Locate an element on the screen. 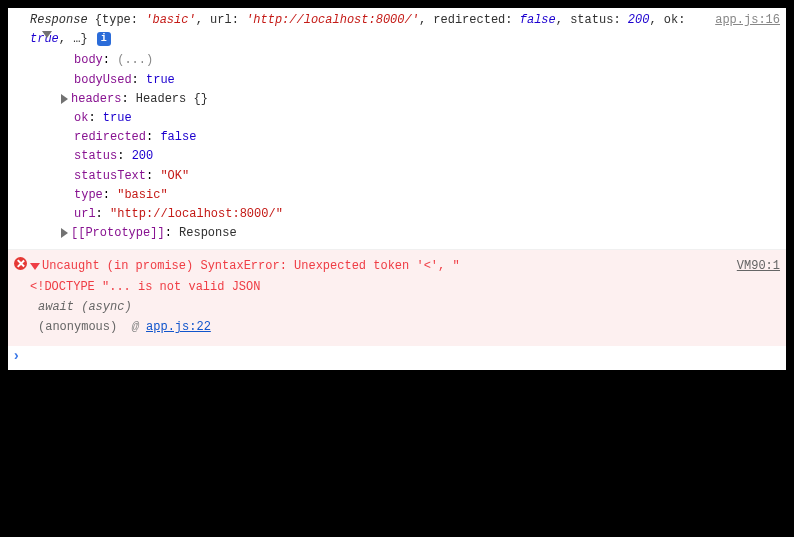 Image resolution: width=794 pixels, height=537 pixels. property-value: (...) is located at coordinates (135, 60).